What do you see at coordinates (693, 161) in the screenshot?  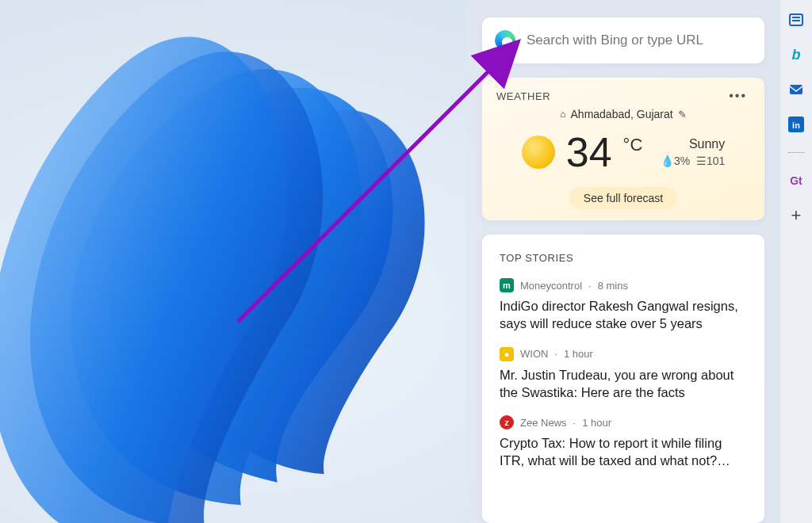 I see `weather-details: 💧3% ☰101` at bounding box center [693, 161].